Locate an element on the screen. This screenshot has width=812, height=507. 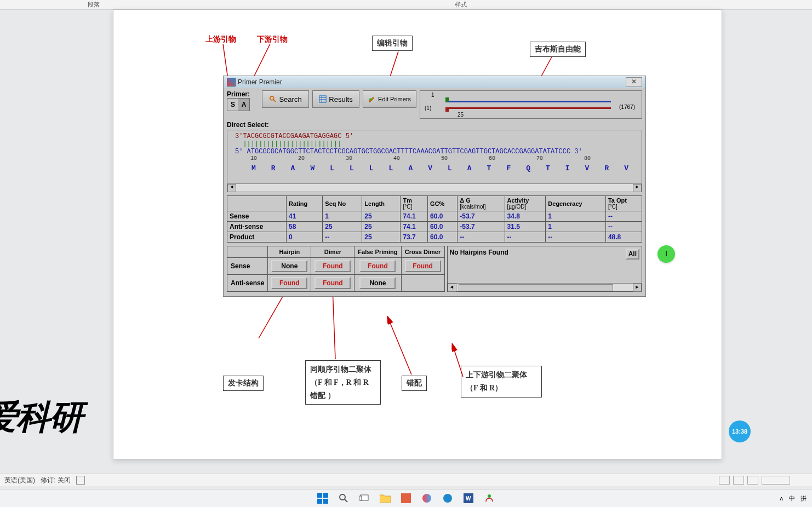
chevron-up-icon: ᴧ is located at coordinates (781, 498).